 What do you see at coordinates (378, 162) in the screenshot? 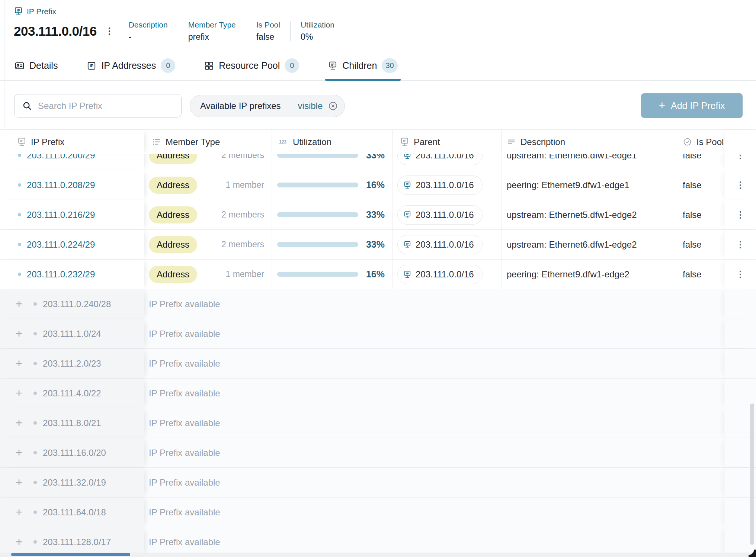
I see `table-row: 203.111.0.200/29 Address 2 members 33% I…` at bounding box center [378, 162].